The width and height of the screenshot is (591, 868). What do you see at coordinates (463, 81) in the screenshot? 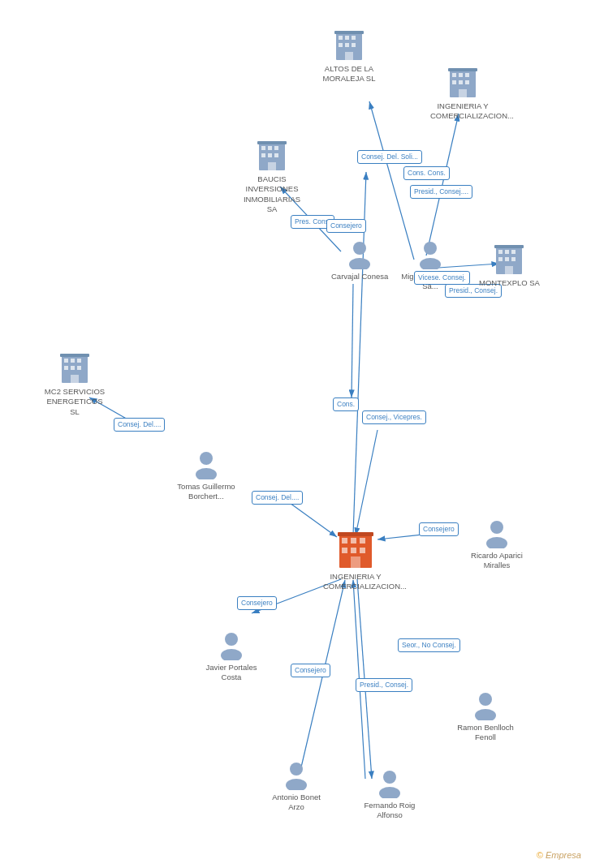
I see `building-icon-ingenieria-top` at bounding box center [463, 81].